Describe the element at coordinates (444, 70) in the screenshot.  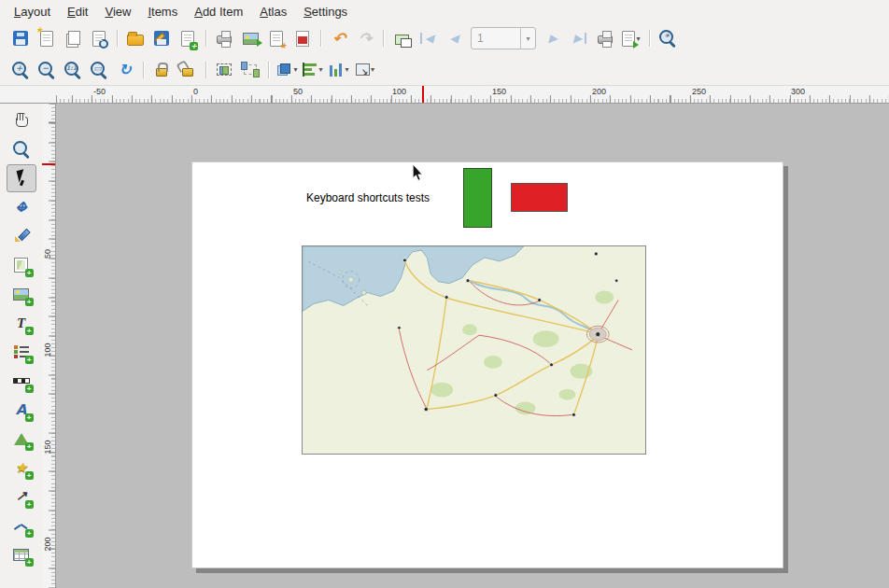
I see `navigation-actions-toolbar: + − 1:1 ▭` at that location.